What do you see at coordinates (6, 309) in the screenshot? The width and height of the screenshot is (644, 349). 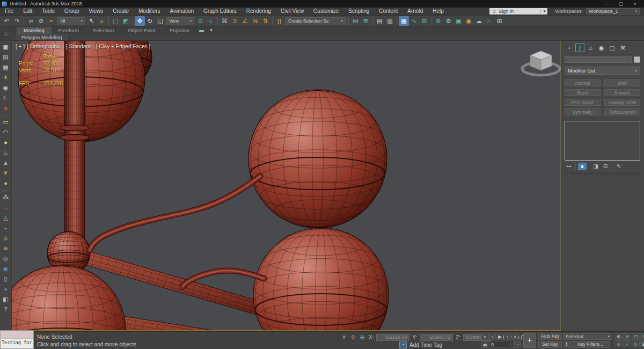 I see `help-icon: ?` at bounding box center [6, 309].